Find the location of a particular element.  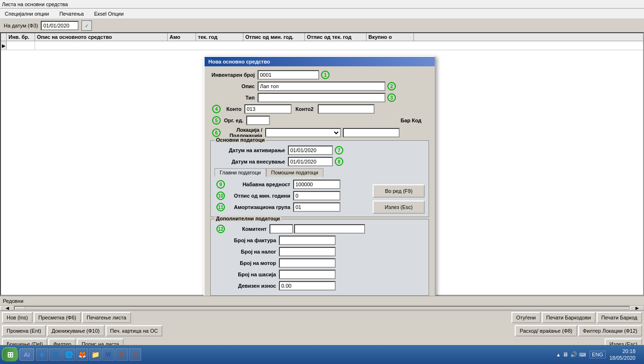

badge-4: 4 is located at coordinates (216, 109).